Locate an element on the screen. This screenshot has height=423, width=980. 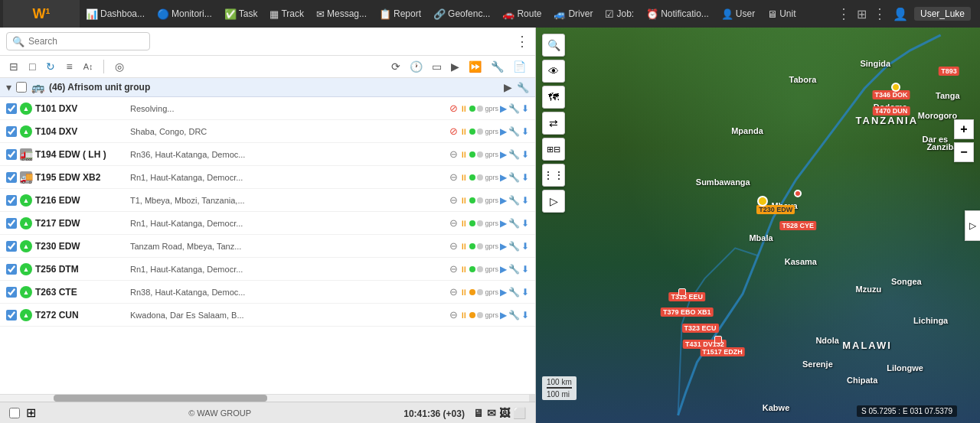
table-row: ▲ T263 CTE Rn38, Haut-Katanga, Democ... … is located at coordinates (268, 292).